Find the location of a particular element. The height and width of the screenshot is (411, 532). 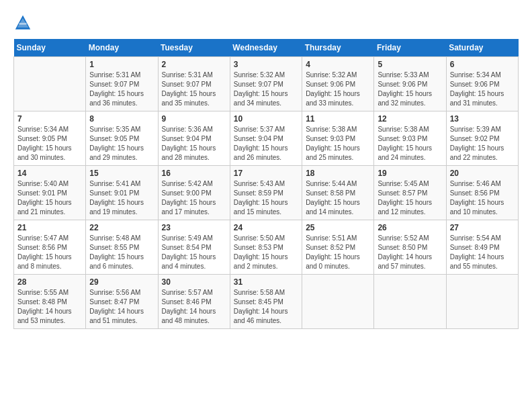

calendar-cell: 21Sunrise: 5:47 AM Sunset: 8:56 PM Dayli… is located at coordinates (50, 247).